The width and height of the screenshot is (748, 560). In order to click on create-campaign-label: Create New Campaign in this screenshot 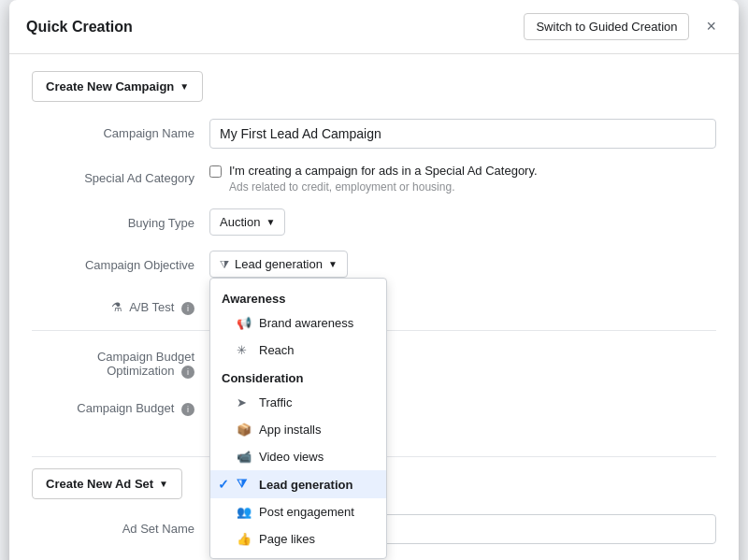, I will do `click(110, 86)`.